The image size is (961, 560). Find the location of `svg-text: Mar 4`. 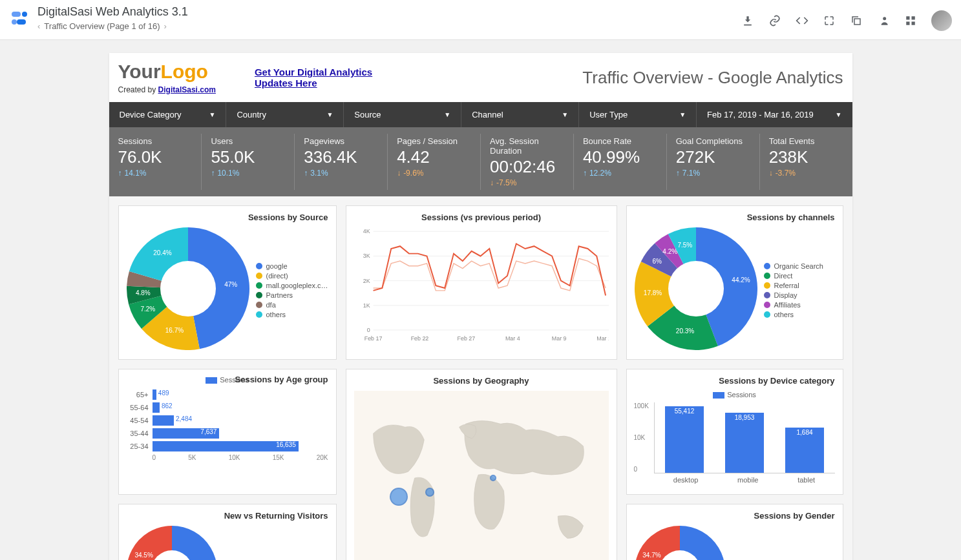

svg-text: Mar 4 is located at coordinates (512, 338).